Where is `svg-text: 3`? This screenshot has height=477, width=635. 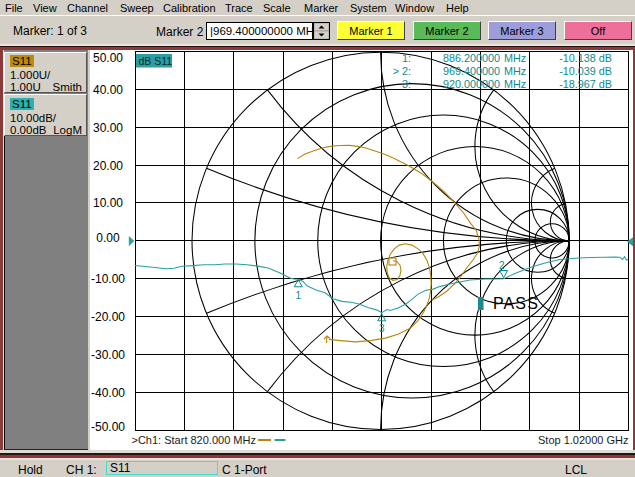
svg-text: 3 is located at coordinates (382, 328).